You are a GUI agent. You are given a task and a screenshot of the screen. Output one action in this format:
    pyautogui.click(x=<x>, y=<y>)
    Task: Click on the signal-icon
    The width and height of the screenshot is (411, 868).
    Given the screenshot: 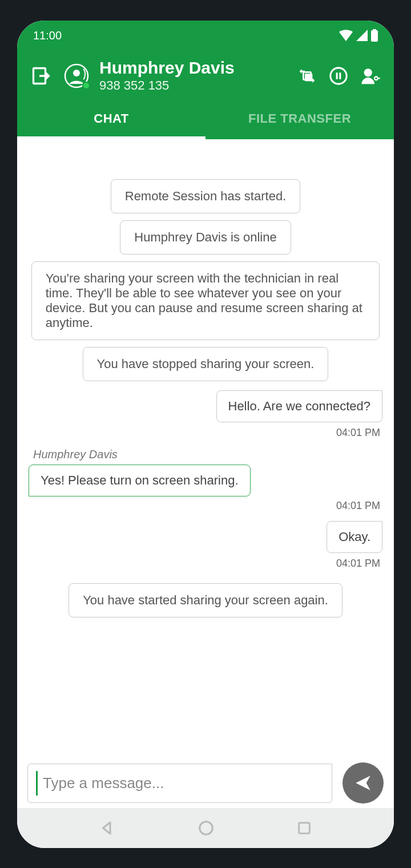 What is the action you would take?
    pyautogui.click(x=362, y=35)
    